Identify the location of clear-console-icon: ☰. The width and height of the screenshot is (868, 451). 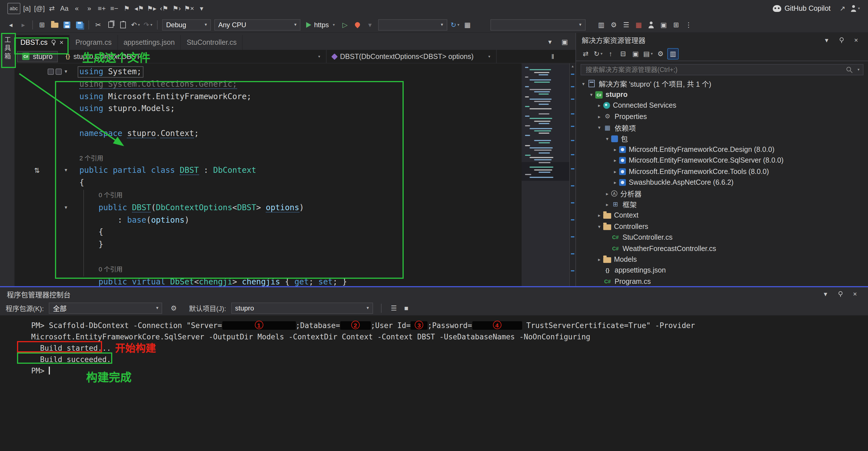
(394, 308).